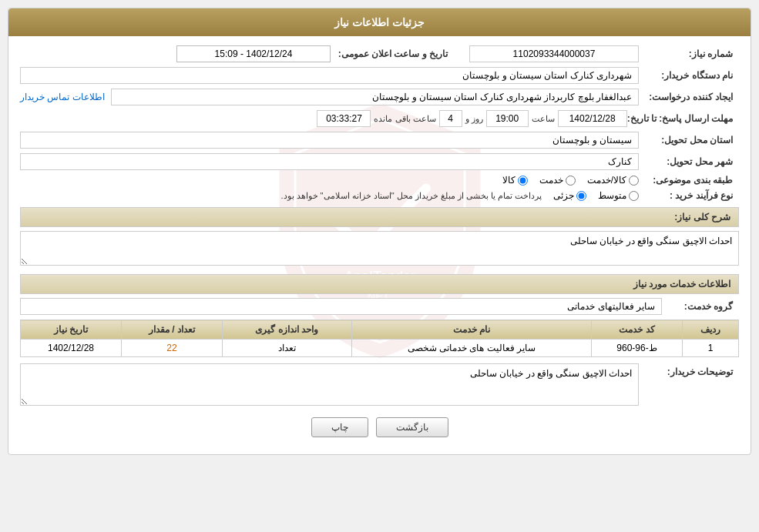 The width and height of the screenshot is (759, 532). What do you see at coordinates (379, 431) in the screenshot?
I see `button-row: بازگشت چاپ` at bounding box center [379, 431].